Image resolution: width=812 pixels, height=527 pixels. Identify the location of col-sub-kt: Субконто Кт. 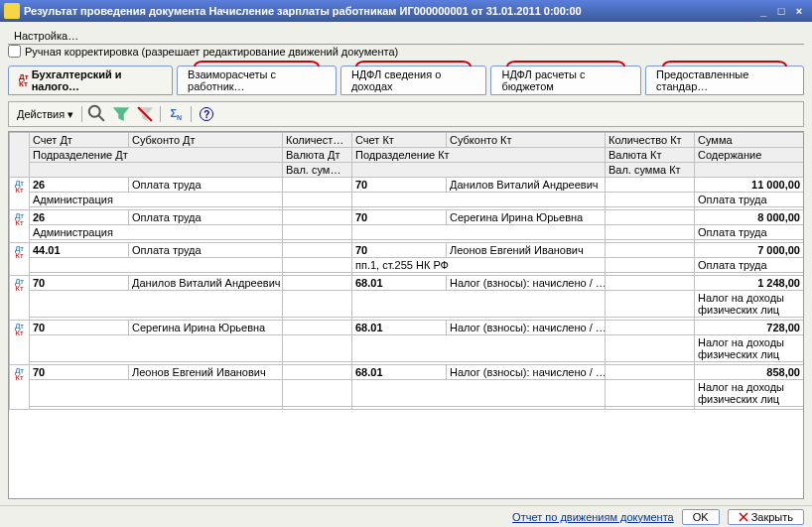
(526, 141).